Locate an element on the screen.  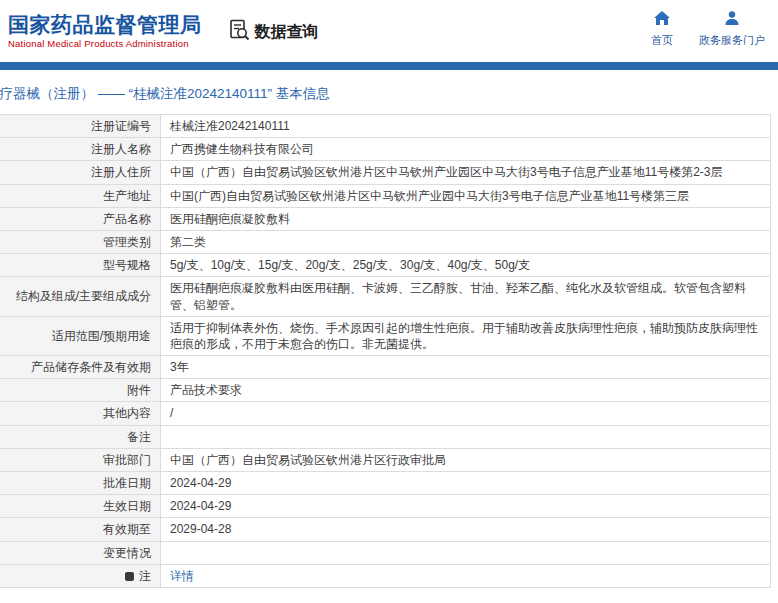
row-label: 产品储存条件及有效期 is located at coordinates (80, 368).